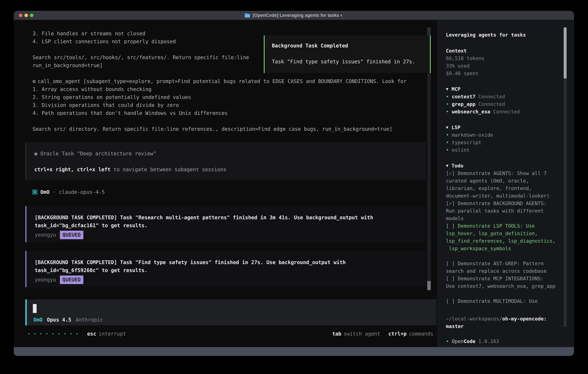 This screenshot has width=588, height=374. Describe the element at coordinates (82, 192) in the screenshot. I see `agent-model: claude-opus-4-5` at that location.